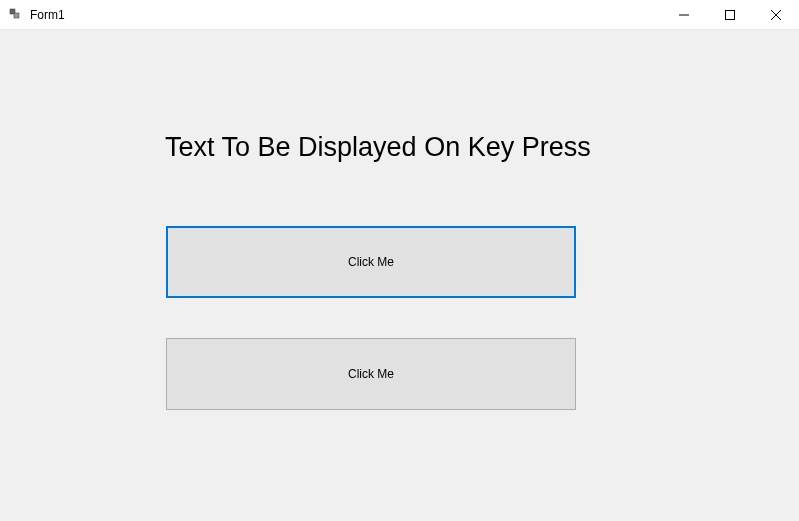 The height and width of the screenshot is (521, 799). I want to click on maximize-button, so click(730, 14).